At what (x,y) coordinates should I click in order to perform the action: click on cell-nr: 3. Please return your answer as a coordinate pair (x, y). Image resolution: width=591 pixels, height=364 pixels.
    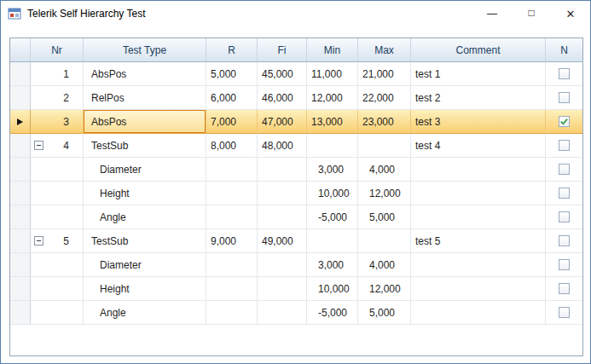
    Looking at the image, I should click on (57, 122).